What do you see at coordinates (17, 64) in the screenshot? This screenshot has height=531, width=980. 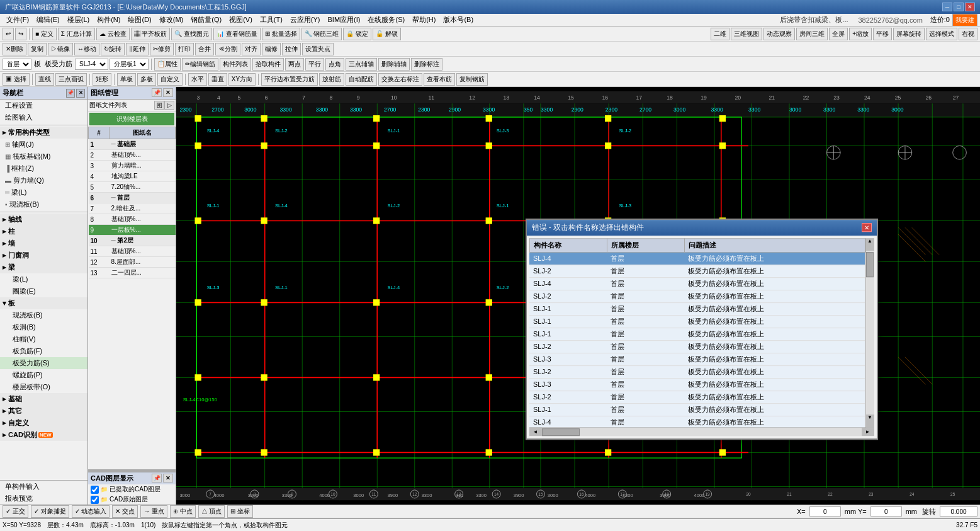 I see `floor-select: 首层` at bounding box center [17, 64].